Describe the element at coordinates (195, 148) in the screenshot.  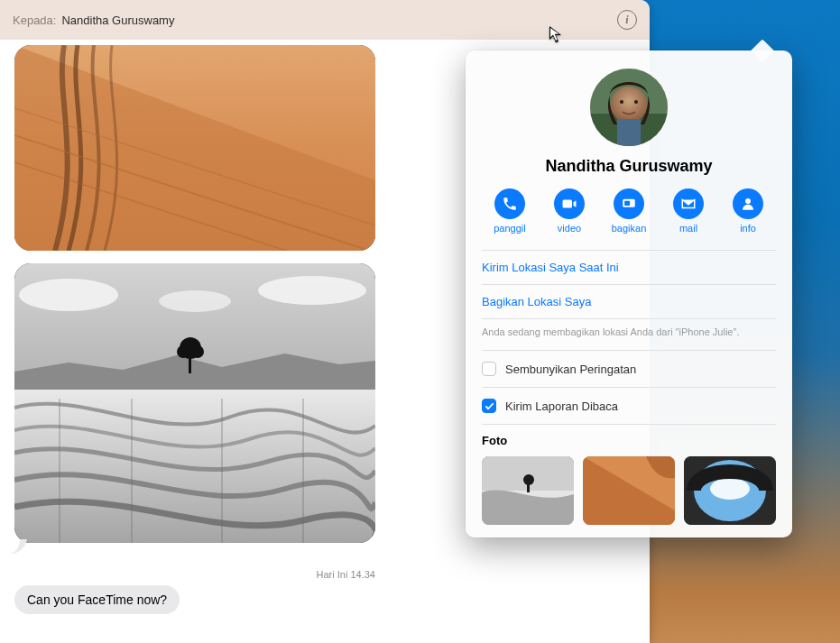
I see `desert-image` at that location.